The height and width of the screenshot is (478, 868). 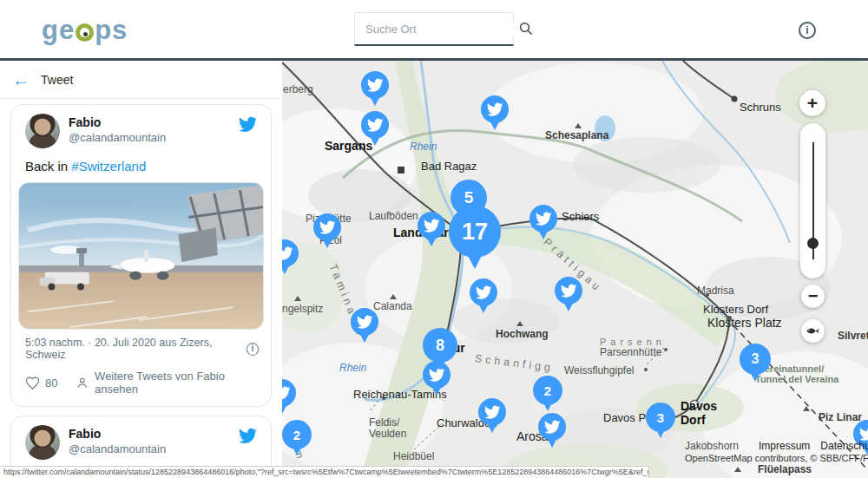 I want to click on like-group: 80, so click(x=42, y=383).